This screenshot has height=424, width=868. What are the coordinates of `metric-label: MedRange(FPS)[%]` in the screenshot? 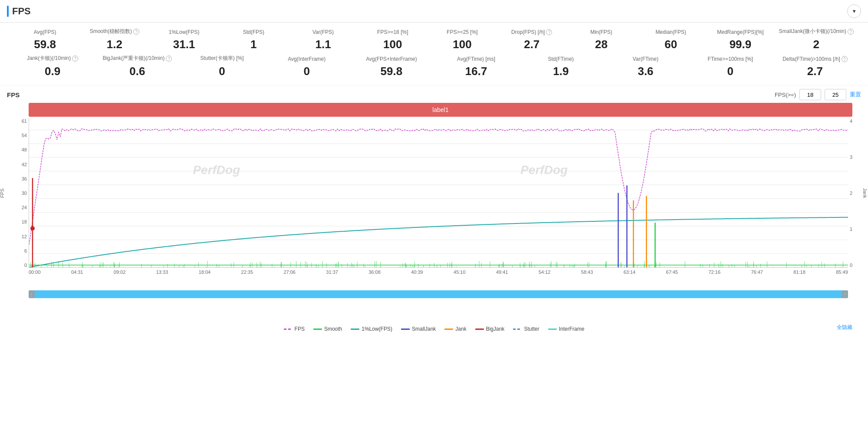 It's located at (740, 32).